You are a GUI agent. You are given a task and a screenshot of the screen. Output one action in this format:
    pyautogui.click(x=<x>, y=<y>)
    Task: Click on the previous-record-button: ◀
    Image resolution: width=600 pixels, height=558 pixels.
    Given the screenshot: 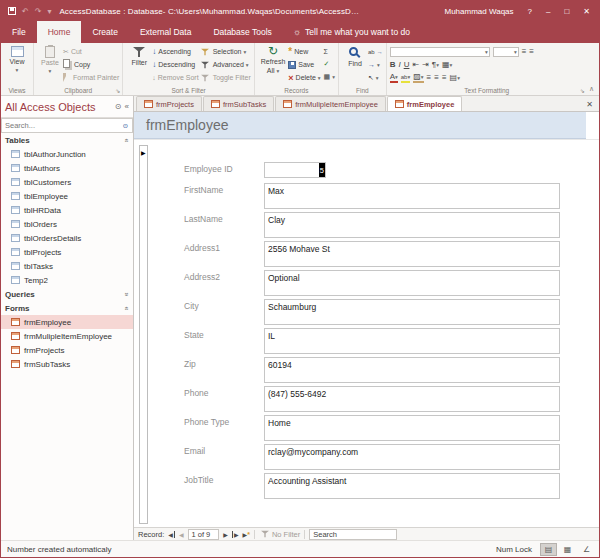 What is the action you would take?
    pyautogui.click(x=182, y=534)
    